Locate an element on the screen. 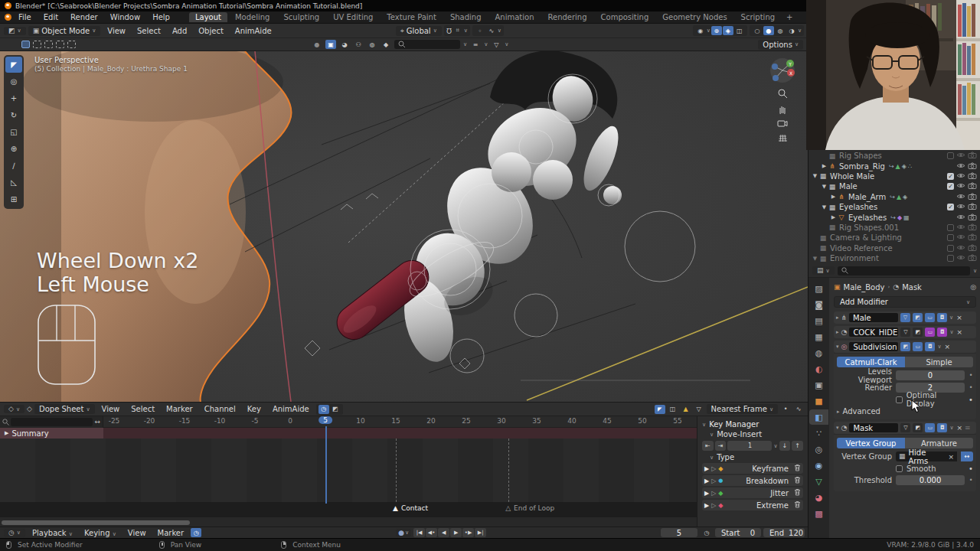 The height and width of the screenshot is (551, 980). outliner-row: ▼▦Eyelashes✓ is located at coordinates (894, 207).